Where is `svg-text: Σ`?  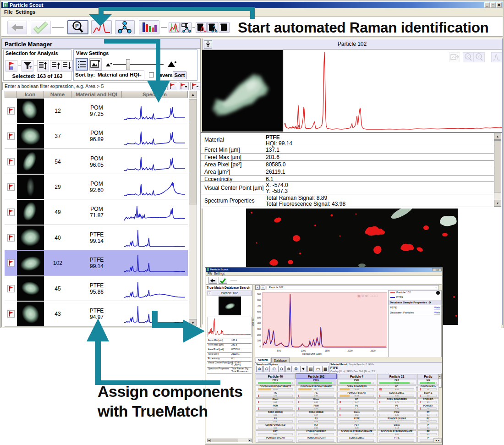 svg-text: Σ is located at coordinates (31, 68).